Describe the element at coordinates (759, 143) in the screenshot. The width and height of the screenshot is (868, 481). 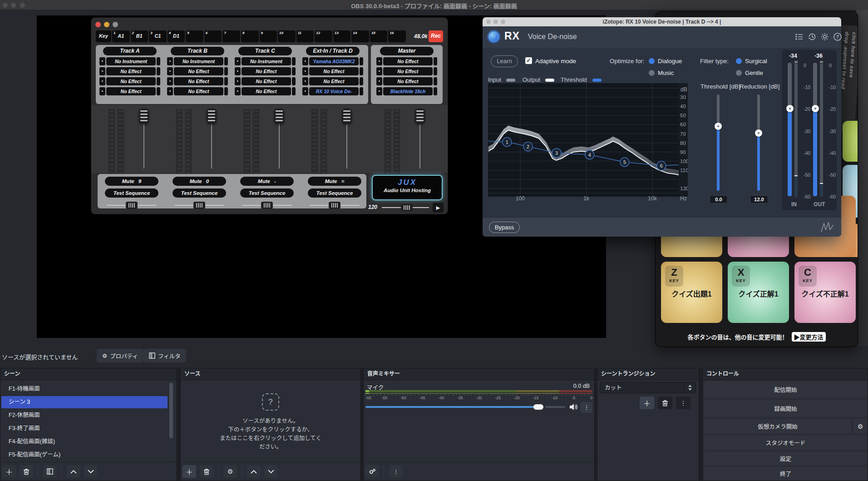
I see `reduction-slider` at that location.